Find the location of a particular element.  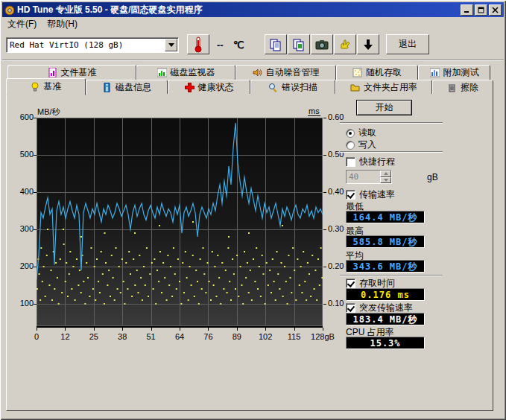

temperature-unit: ℃ is located at coordinates (238, 45).